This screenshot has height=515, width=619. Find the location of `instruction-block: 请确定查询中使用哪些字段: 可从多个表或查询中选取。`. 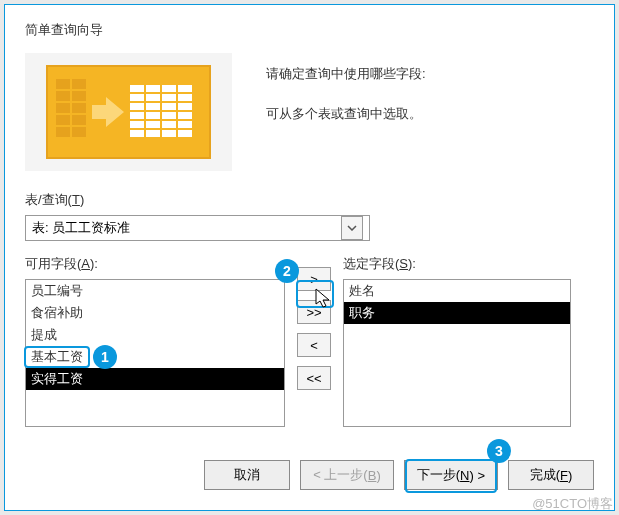

instruction-block: 请确定查询中使用哪些字段: 可从多个表或查询中选取。 is located at coordinates (346, 112).